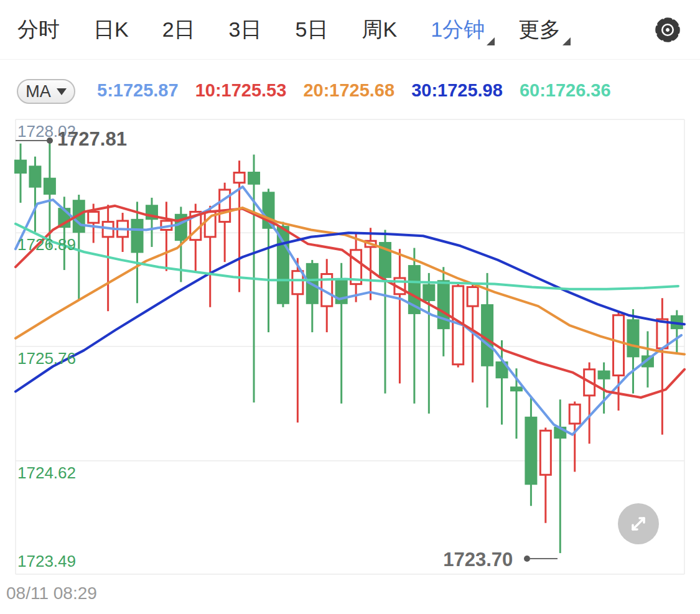  I want to click on tab-label: 日K, so click(111, 29).